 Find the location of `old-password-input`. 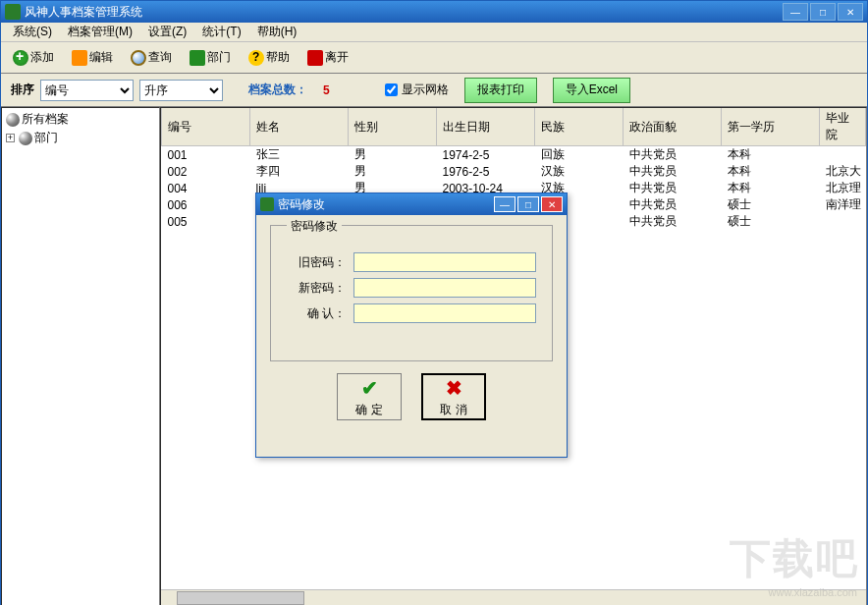

old-password-input is located at coordinates (445, 262).